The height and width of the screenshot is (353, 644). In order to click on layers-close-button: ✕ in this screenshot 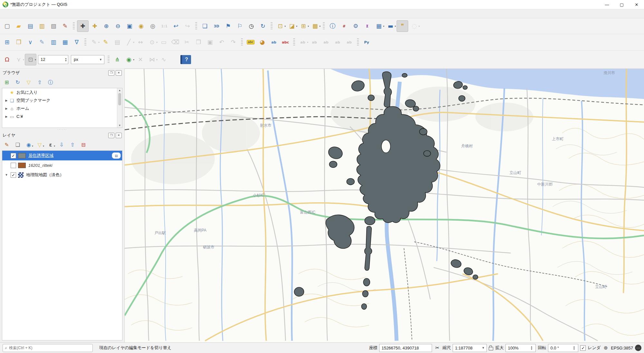, I will do `click(119, 135)`.